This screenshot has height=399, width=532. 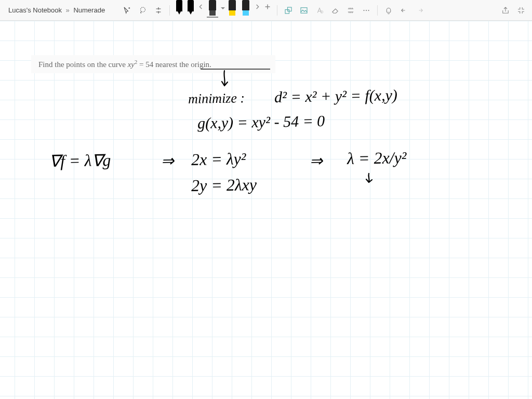 What do you see at coordinates (235, 69) in the screenshot?
I see `underline` at bounding box center [235, 69].